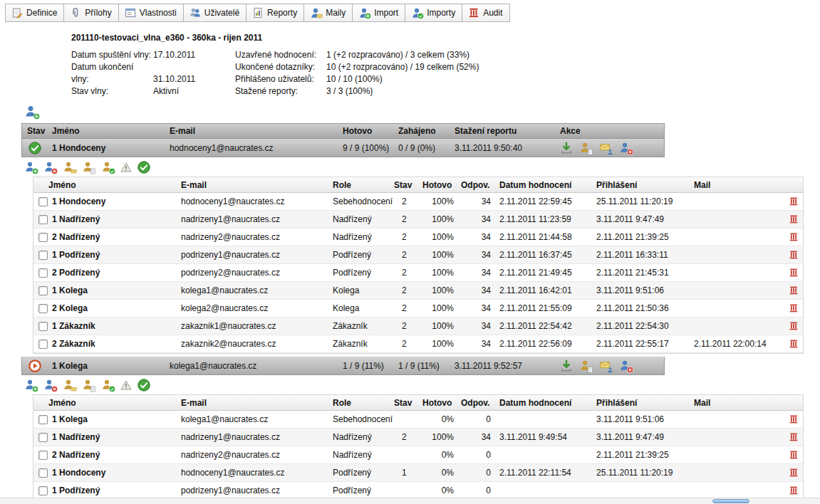 The height and width of the screenshot is (504, 820). What do you see at coordinates (486, 13) in the screenshot?
I see `tab-audit: Audit` at bounding box center [486, 13].